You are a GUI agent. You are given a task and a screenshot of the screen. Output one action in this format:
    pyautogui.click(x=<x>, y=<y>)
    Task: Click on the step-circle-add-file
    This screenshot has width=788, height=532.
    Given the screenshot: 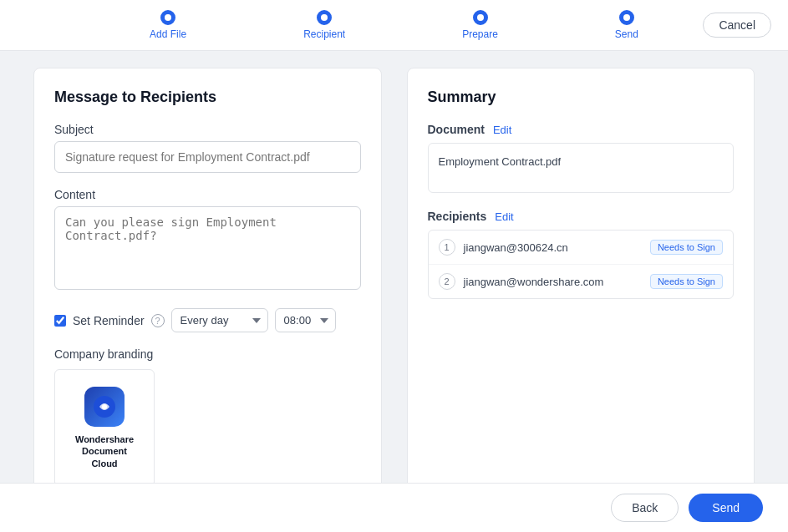 What is the action you would take?
    pyautogui.click(x=168, y=18)
    